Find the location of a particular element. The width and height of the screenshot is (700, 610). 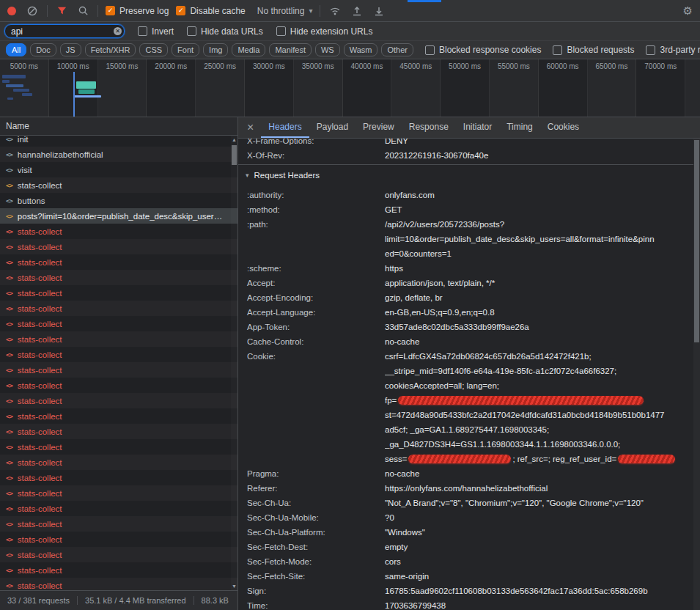

header-value: onlyfans.com is located at coordinates (539, 195).